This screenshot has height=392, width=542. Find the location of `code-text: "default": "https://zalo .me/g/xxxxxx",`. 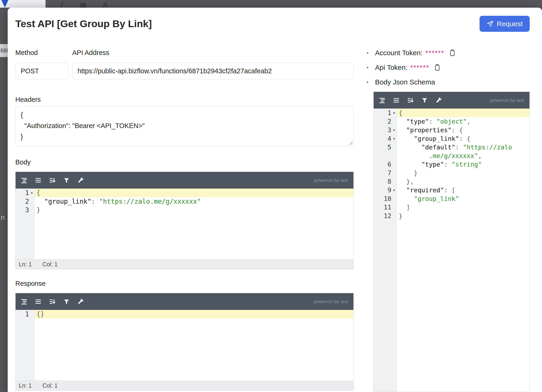

code-text: "default": "https://zalo .me/g/xxxxxx", is located at coordinates (463, 151).